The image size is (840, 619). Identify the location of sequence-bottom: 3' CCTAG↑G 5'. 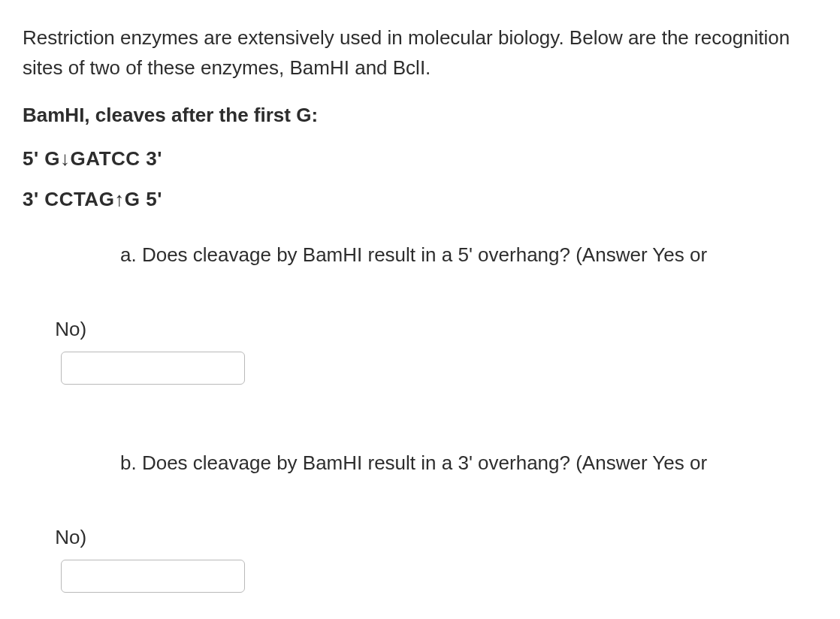
(420, 199).